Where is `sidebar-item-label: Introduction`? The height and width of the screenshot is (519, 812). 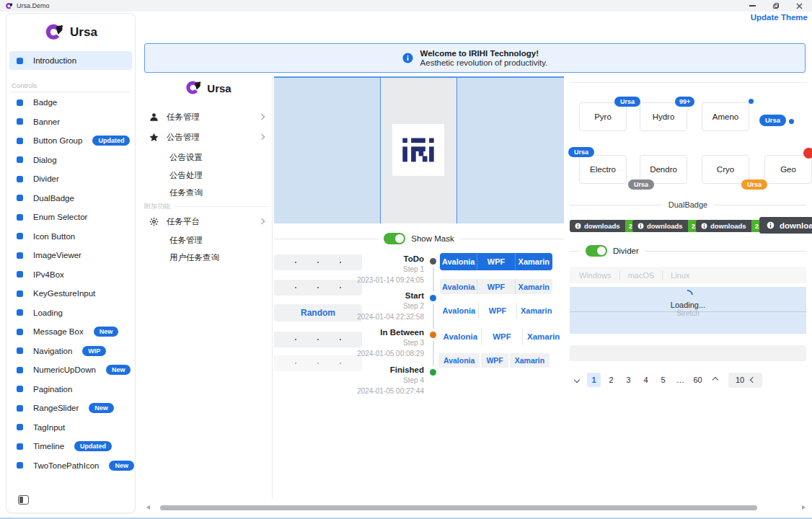 sidebar-item-label: Introduction is located at coordinates (55, 61).